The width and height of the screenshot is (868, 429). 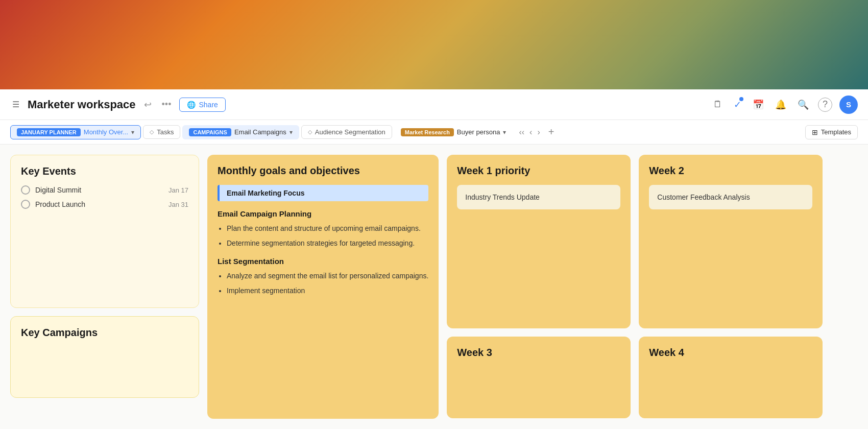 What do you see at coordinates (210, 132) in the screenshot?
I see `tab-badge-campaigns: CAMPAIGNS` at bounding box center [210, 132].